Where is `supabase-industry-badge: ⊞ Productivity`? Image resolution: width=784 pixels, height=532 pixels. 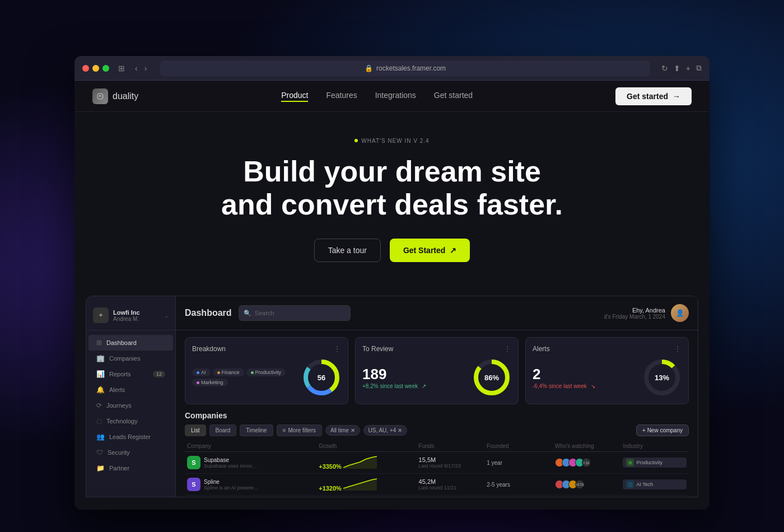
supabase-industry-badge: ⊞ Productivity is located at coordinates (655, 463).